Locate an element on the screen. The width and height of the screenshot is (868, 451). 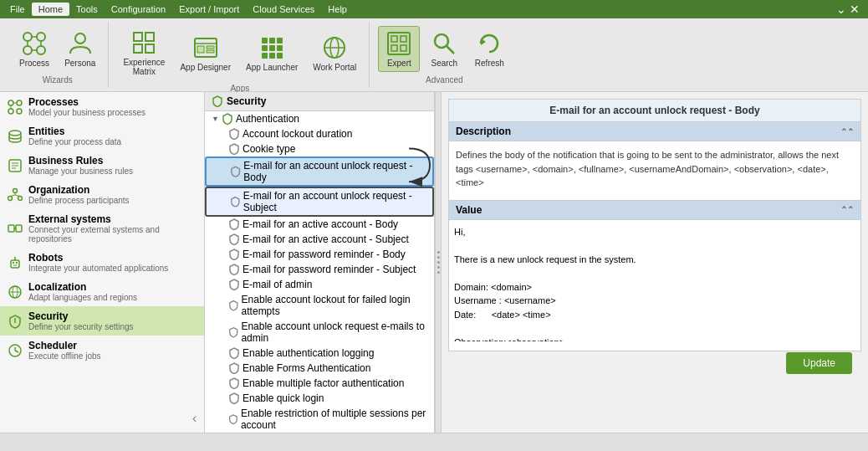
sidebar-item-security: Security Define your security settings is located at coordinates (102, 321).